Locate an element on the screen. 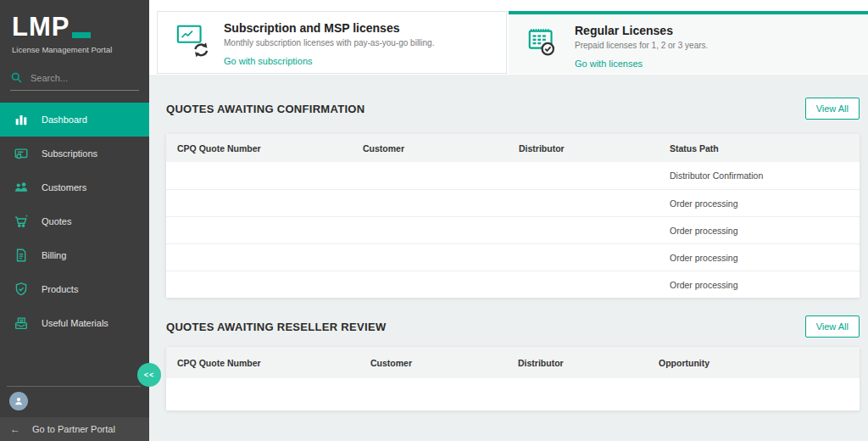 This screenshot has height=441, width=868. avatar is located at coordinates (19, 401).